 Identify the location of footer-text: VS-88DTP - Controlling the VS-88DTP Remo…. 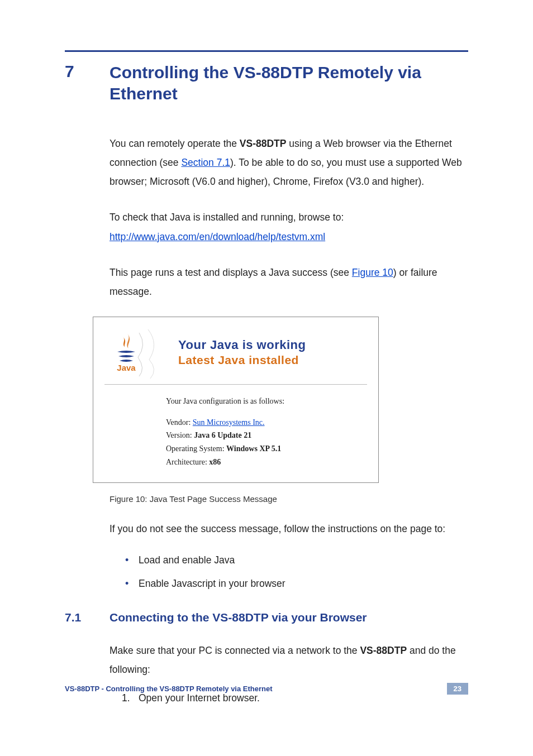
(169, 689).